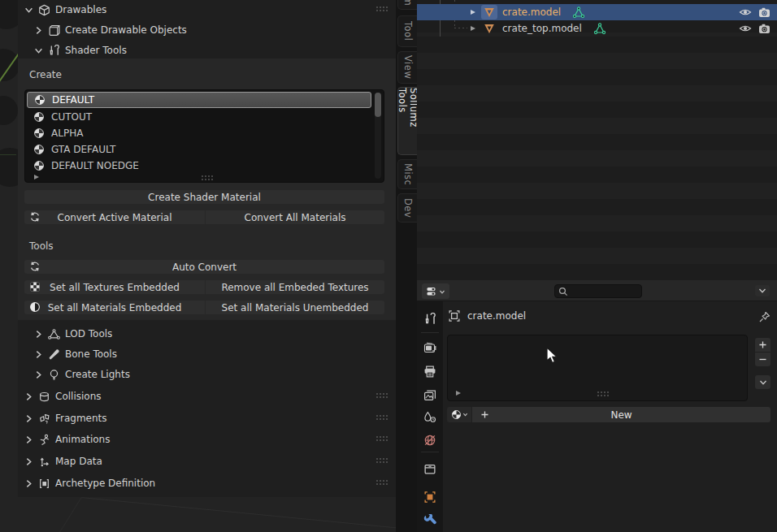 This screenshot has height=532, width=777. I want to click on header-options-button, so click(762, 291).